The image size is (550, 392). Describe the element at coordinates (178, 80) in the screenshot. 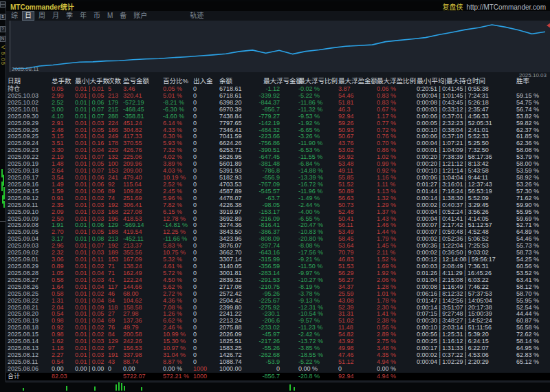

I see `col-header-pct: 百分比%` at that location.